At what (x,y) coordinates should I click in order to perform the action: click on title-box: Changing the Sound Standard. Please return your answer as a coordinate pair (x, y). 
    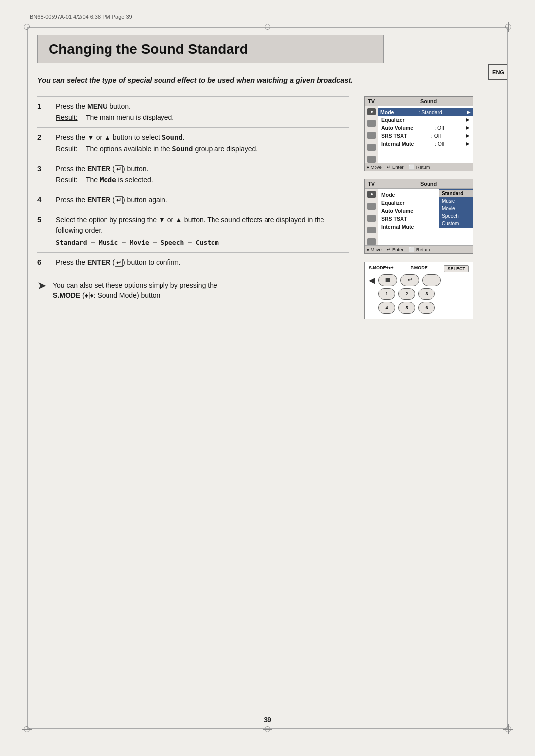
    Looking at the image, I should click on (211, 49).